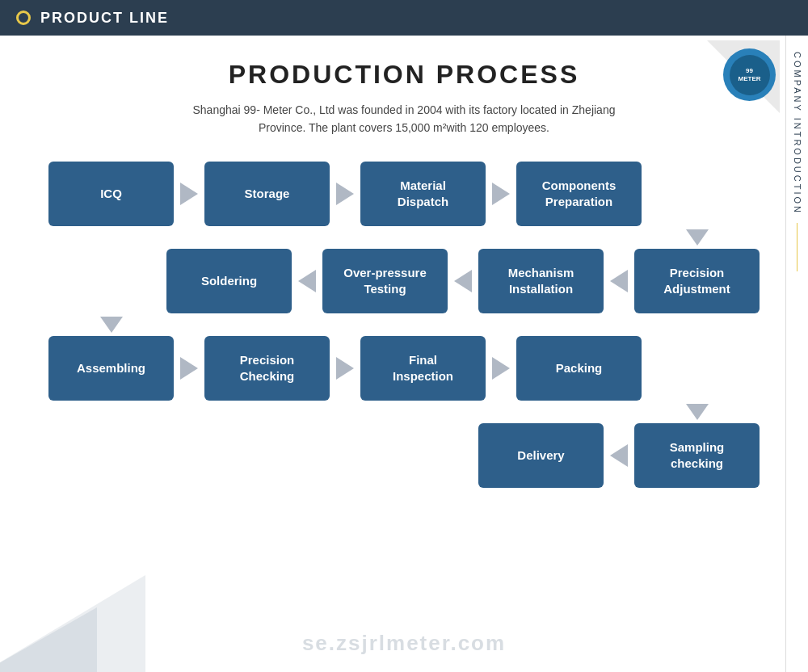 The height and width of the screenshot is (672, 808). I want to click on flow-box-soldering: Soldering, so click(229, 281).